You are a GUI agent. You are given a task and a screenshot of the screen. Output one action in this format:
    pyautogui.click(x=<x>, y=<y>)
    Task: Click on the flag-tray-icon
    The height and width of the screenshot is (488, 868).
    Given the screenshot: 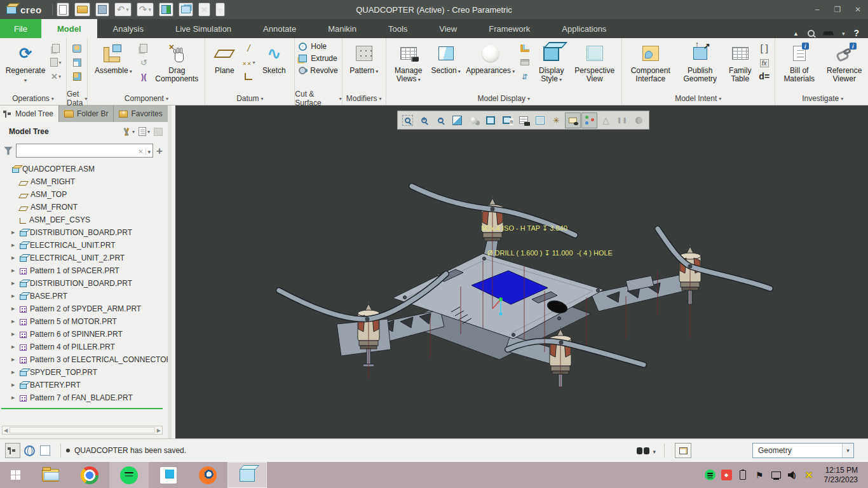 What is the action you would take?
    pyautogui.click(x=760, y=475)
    